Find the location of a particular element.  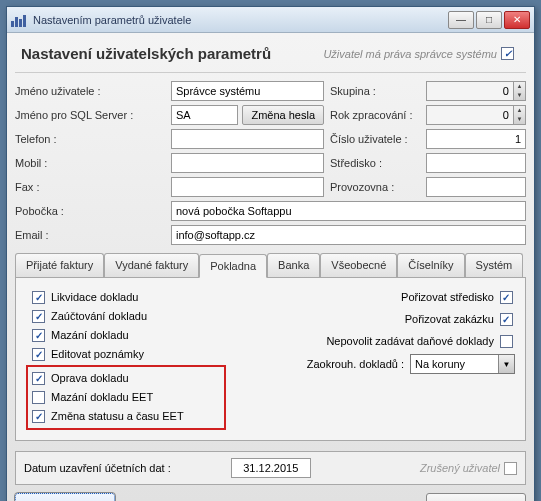

chk-nepovolit-danove is located at coordinates (506, 342).